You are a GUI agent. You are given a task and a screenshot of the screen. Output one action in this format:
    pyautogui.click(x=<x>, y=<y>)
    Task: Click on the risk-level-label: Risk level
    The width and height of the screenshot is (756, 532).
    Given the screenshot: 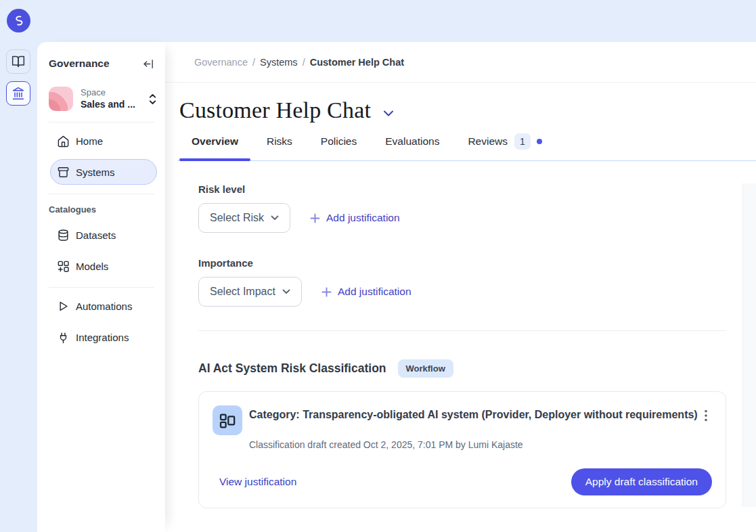 What is the action you would take?
    pyautogui.click(x=462, y=190)
    